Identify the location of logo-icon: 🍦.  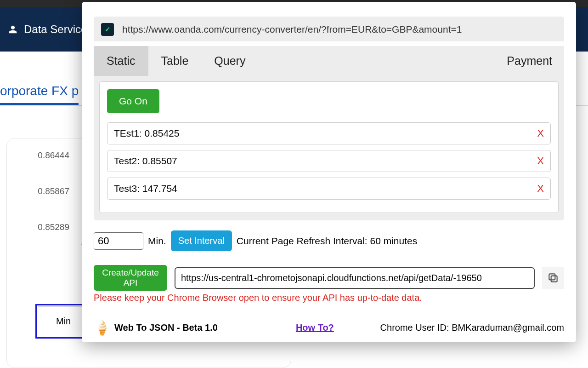
(102, 328).